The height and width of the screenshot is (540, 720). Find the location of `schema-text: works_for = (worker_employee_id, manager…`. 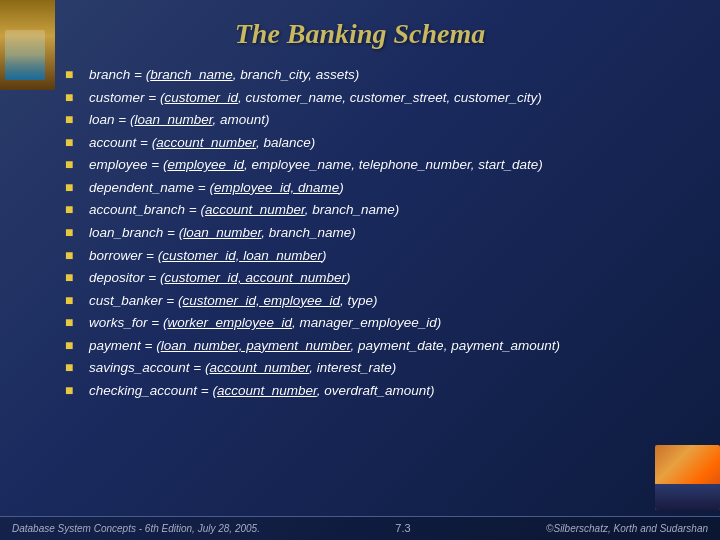

schema-text: works_for = (worker_employee_id, manager… is located at coordinates (265, 323).